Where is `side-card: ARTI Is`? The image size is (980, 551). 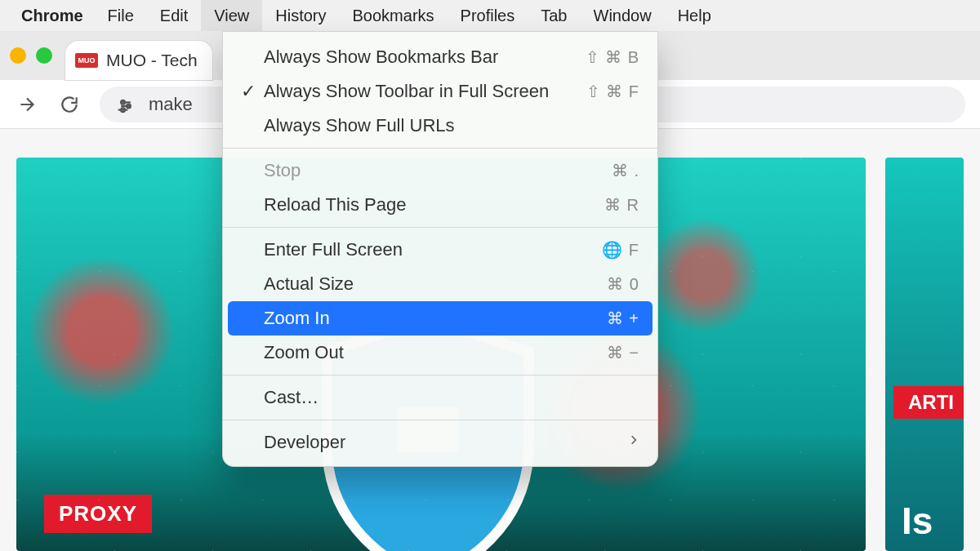
side-card: ARTI Is is located at coordinates (924, 354).